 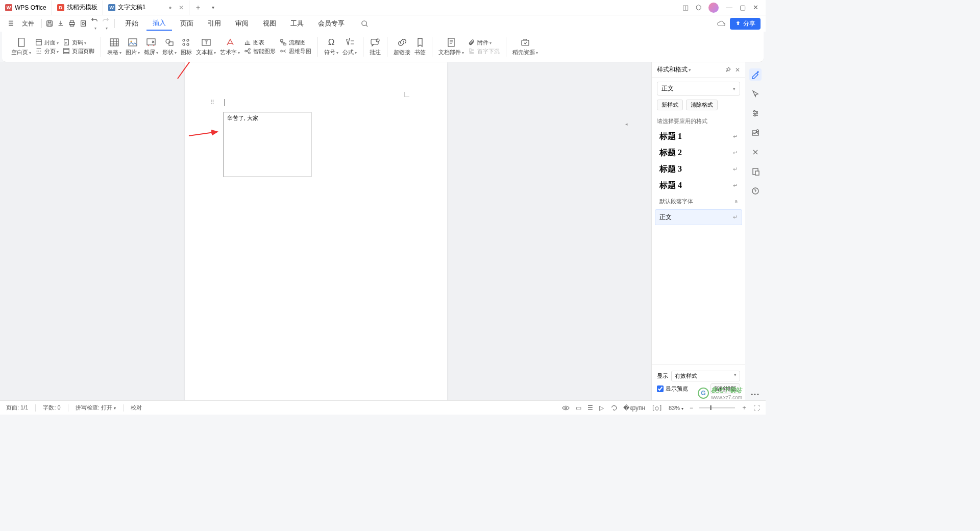 What do you see at coordinates (451, 47) in the screenshot?
I see `doc-parts-button: 文档部件` at bounding box center [451, 47].